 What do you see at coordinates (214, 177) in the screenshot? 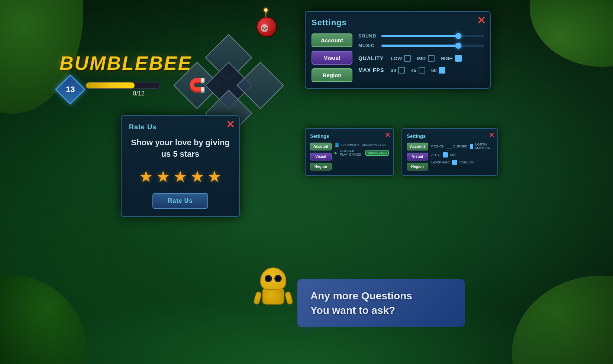
I see `star-5: ★` at bounding box center [214, 177].